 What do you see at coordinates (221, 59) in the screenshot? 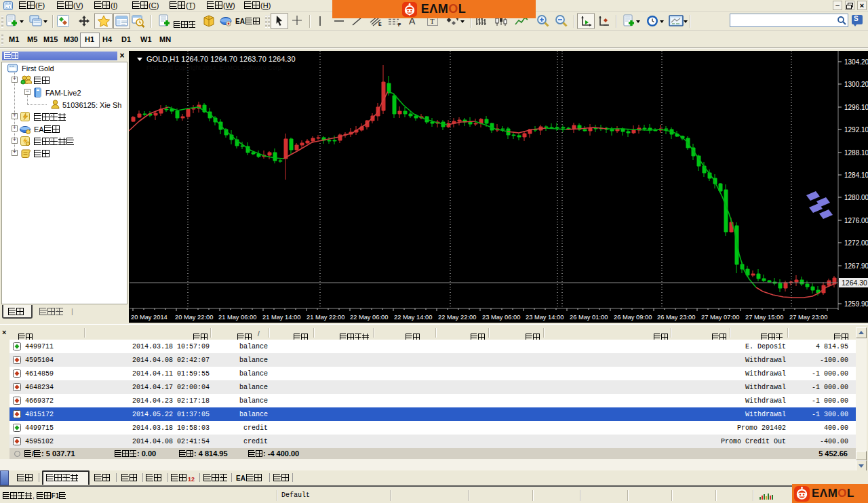
I see `svg-text:GOLD,H1 1264.70 1264.70 1263.: GOLD,H1 1264.70 1264.70 1263.70 1264.30` at bounding box center [221, 59].